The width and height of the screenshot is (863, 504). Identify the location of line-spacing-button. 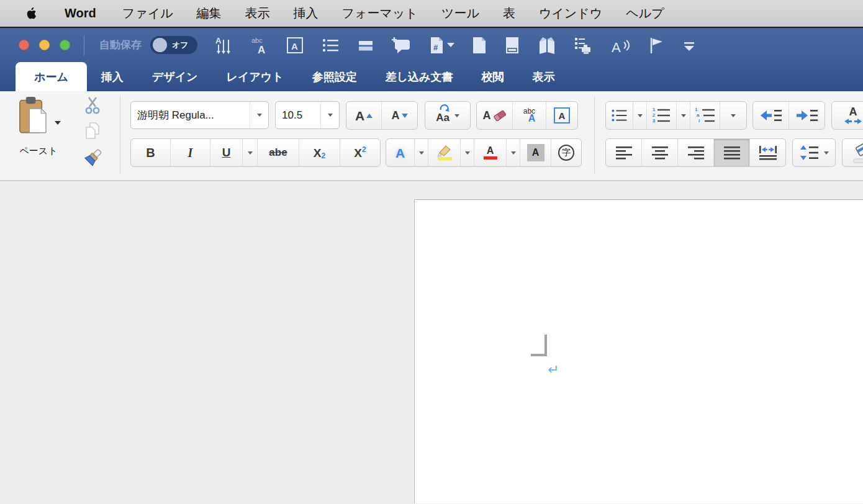
(814, 153).